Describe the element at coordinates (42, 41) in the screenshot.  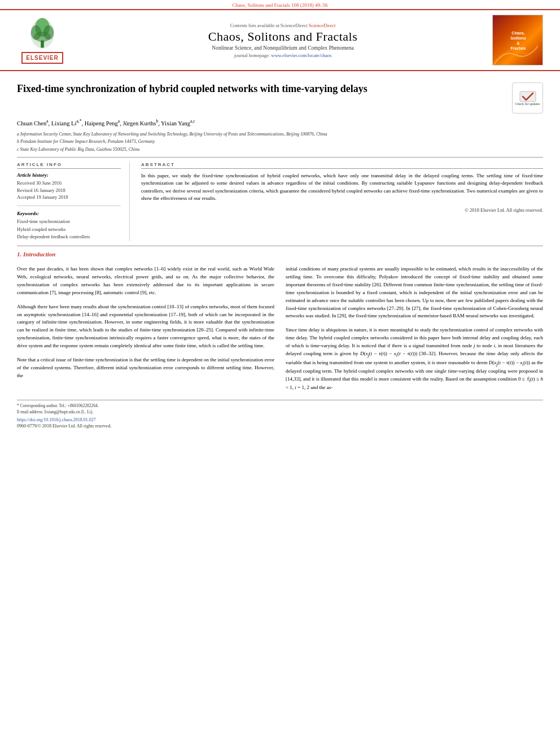
I see `elsevier-logo-section: ELSEVIER` at that location.